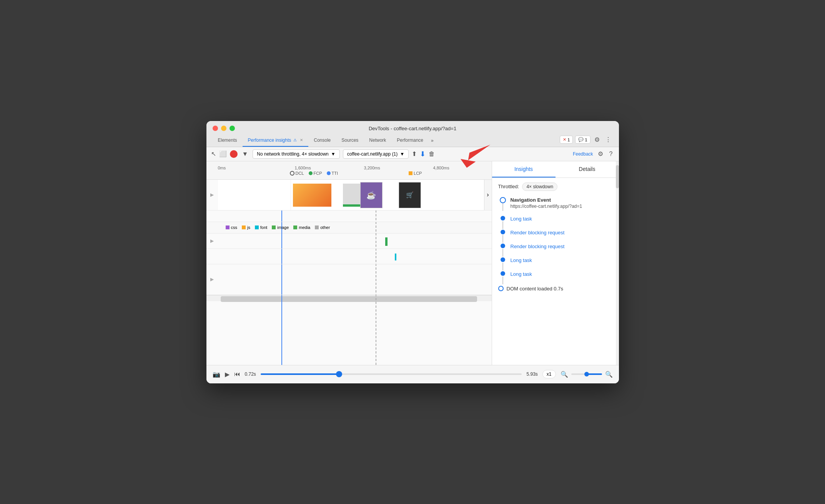 The image size is (825, 504). I want to click on long-task-3-vert, so click(503, 277).